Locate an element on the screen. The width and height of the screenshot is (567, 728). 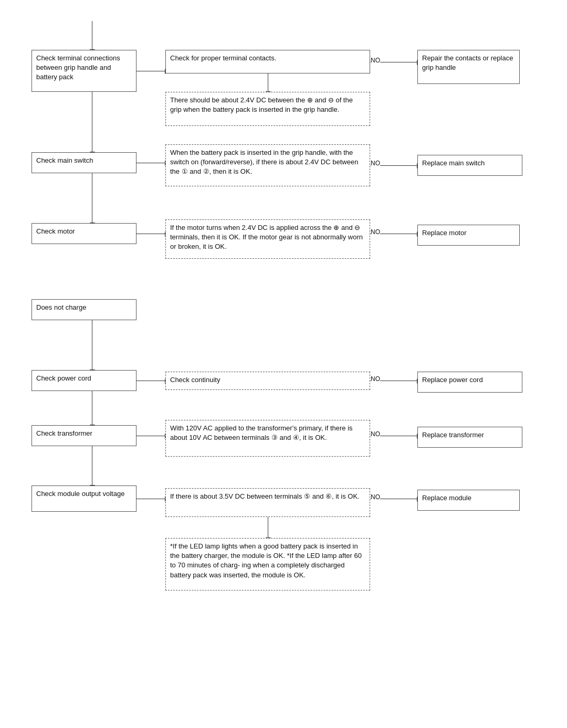
arrow-main-switch-to-note is located at coordinates (151, 163).